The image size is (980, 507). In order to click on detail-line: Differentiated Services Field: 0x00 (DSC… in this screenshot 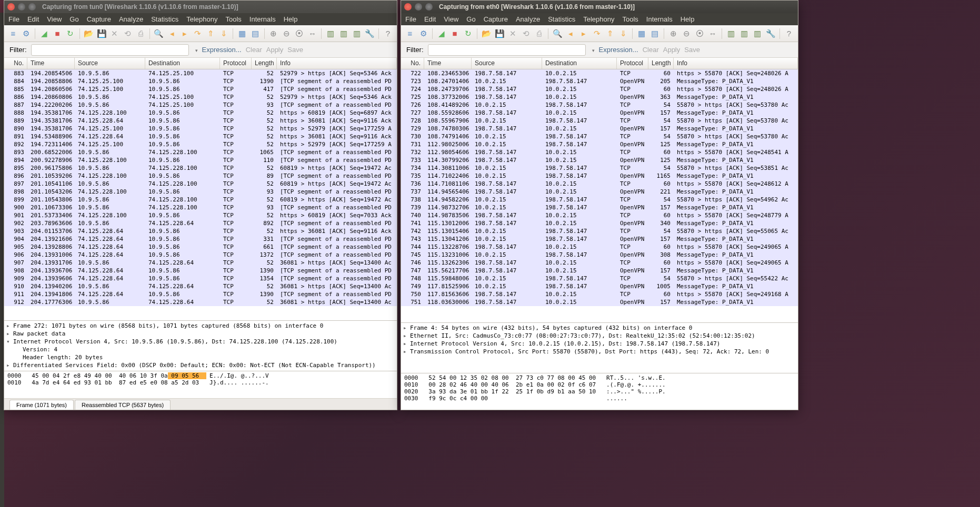, I will do `click(201, 365)`.